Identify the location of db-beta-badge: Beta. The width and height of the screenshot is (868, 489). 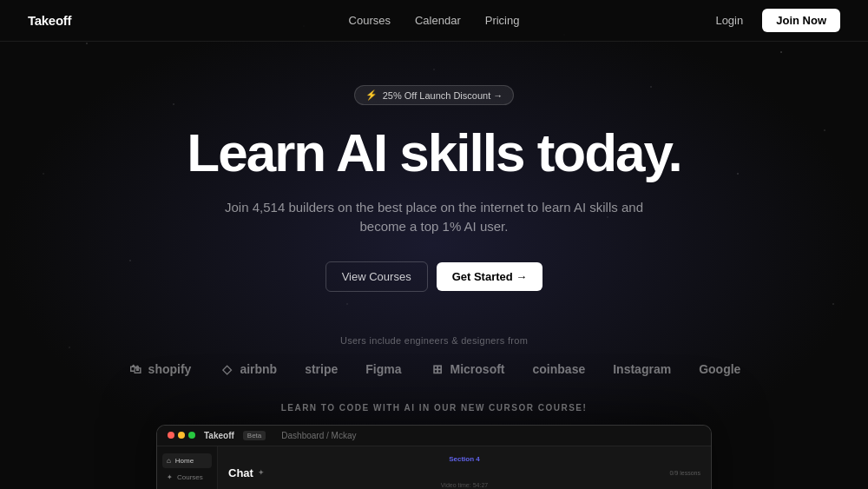
(254, 436).